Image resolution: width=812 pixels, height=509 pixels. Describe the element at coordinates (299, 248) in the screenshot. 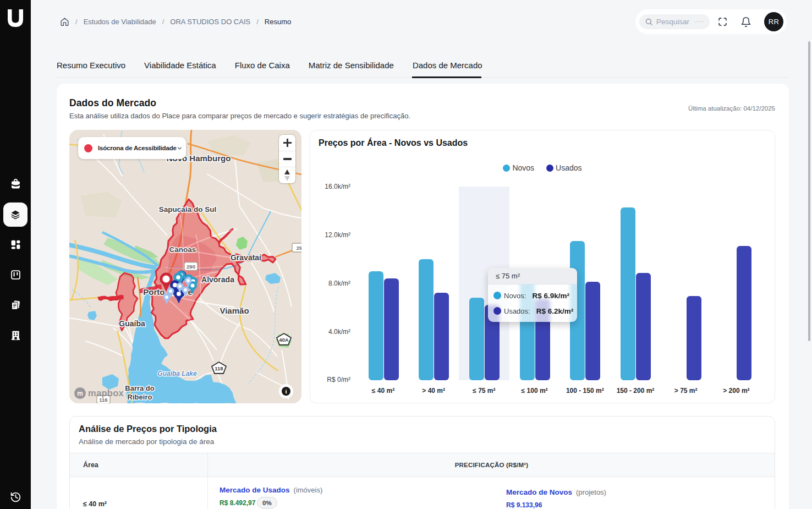

I see `svg-text: 29` at that location.